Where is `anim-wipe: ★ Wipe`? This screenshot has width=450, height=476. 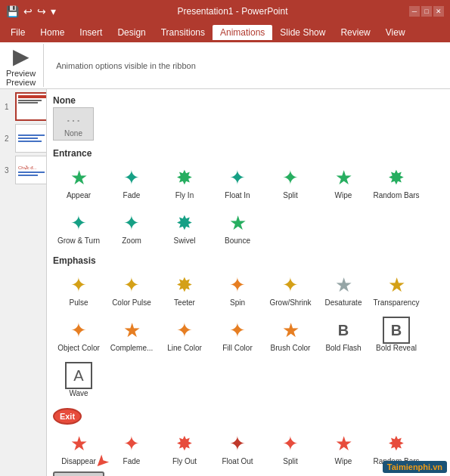
anim-wipe: ★ Wipe is located at coordinates (343, 182).